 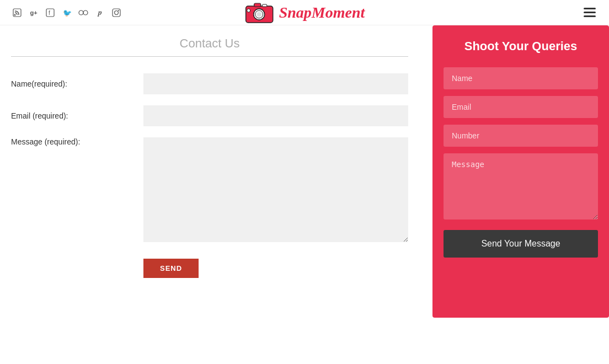 What do you see at coordinates (521, 136) in the screenshot?
I see `widget-number-input` at bounding box center [521, 136].